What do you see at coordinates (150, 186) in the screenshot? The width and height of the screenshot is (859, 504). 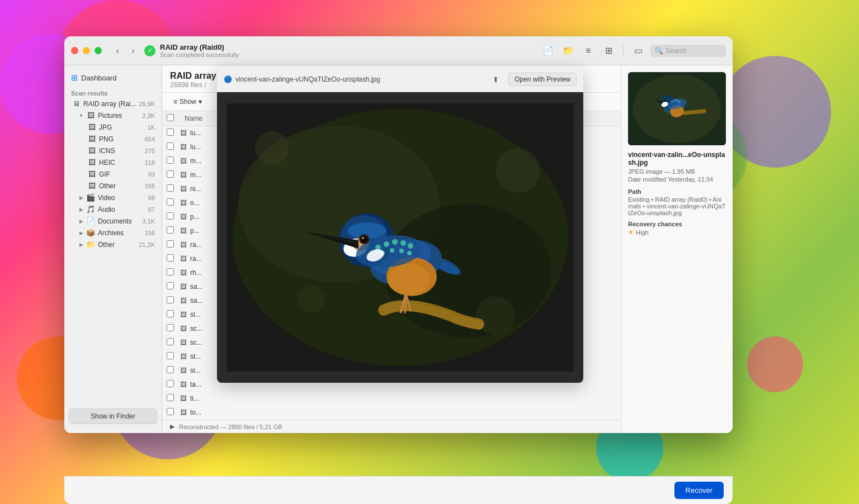 I see `other-pics-count: 165` at bounding box center [150, 186].